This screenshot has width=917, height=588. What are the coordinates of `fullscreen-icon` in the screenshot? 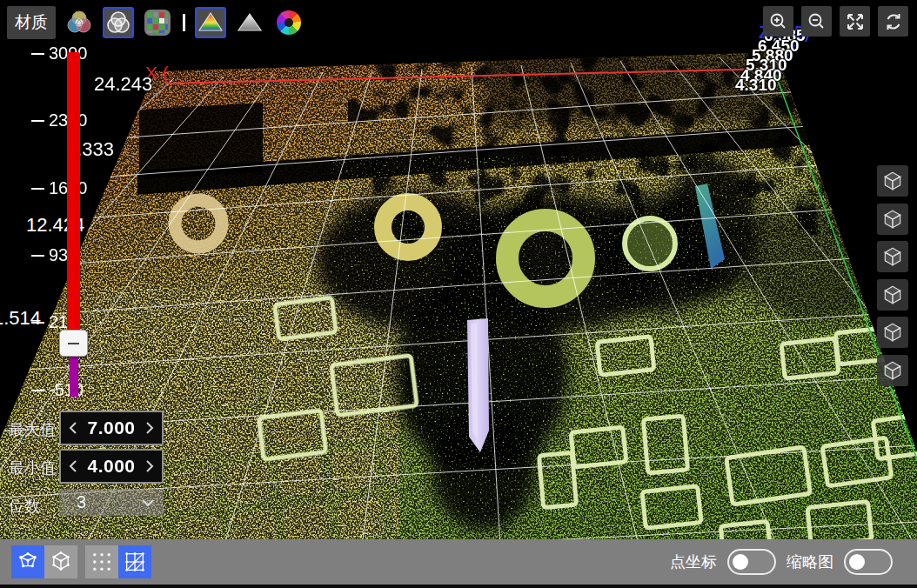 It's located at (854, 21).